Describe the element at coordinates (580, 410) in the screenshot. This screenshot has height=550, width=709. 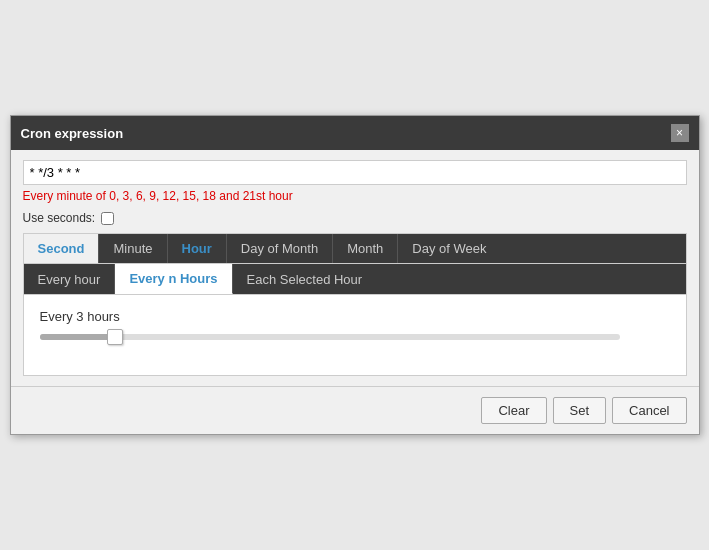
I see `set-button: Set` at that location.